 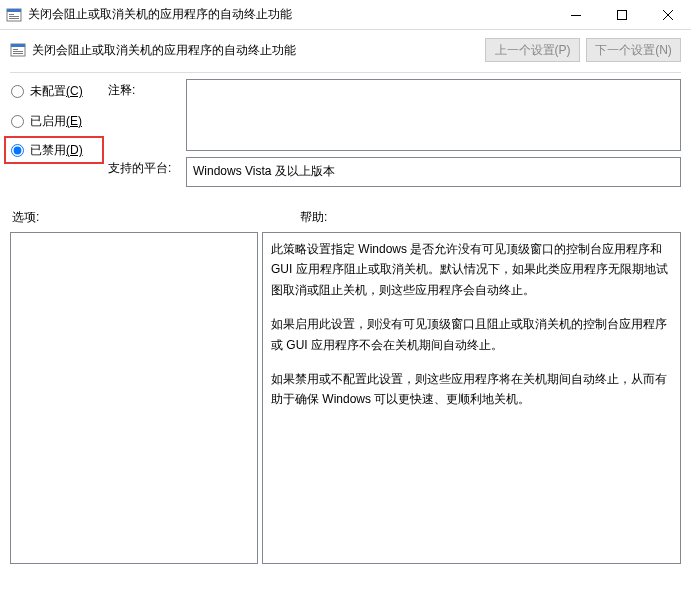 I want to click on help-heading: 帮助:, so click(x=490, y=218).